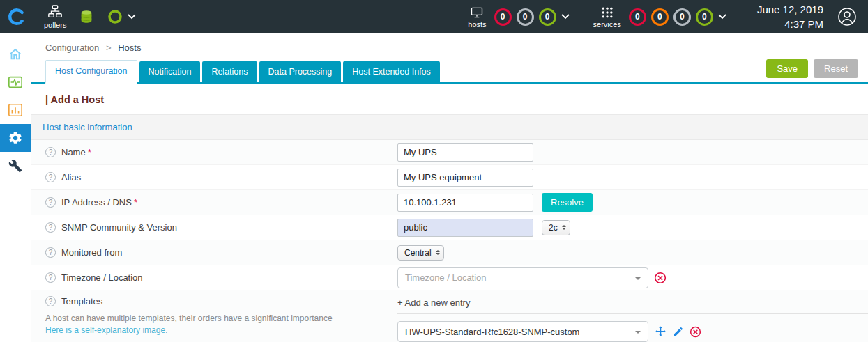  Describe the element at coordinates (660, 17) in the screenshot. I see `services-warning-counter: 0` at that location.